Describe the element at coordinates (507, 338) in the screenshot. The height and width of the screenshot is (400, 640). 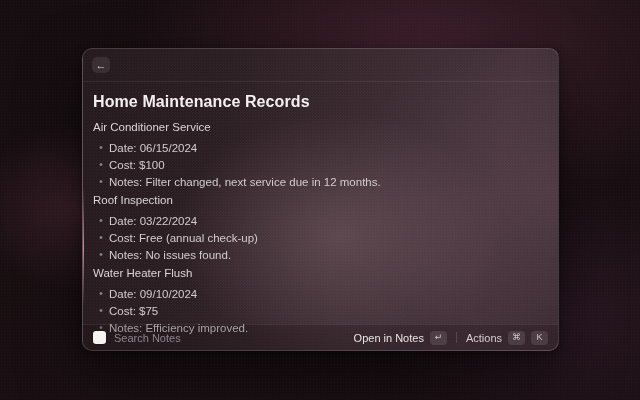
I see `actions-button: Actions ⌘ K` at that location.